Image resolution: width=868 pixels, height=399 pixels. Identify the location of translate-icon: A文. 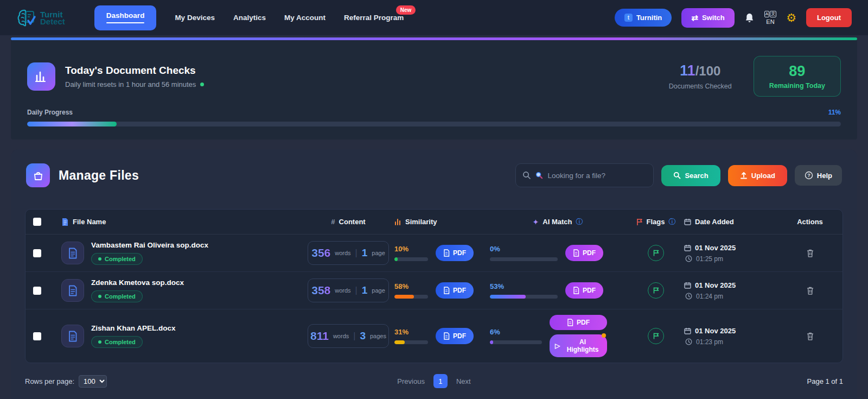
(770, 14).